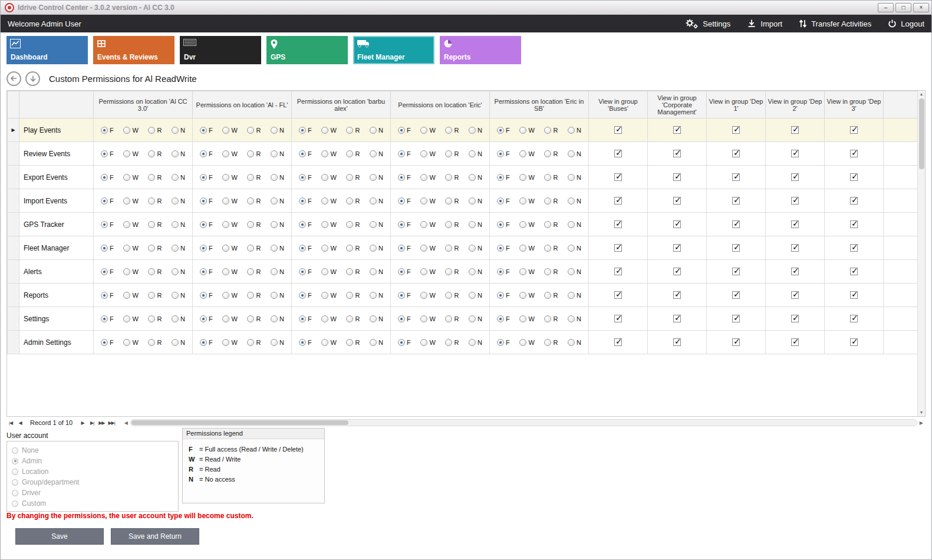 This screenshot has height=560, width=932. I want to click on vertical-scrollbar: ▲ ▼, so click(921, 253).